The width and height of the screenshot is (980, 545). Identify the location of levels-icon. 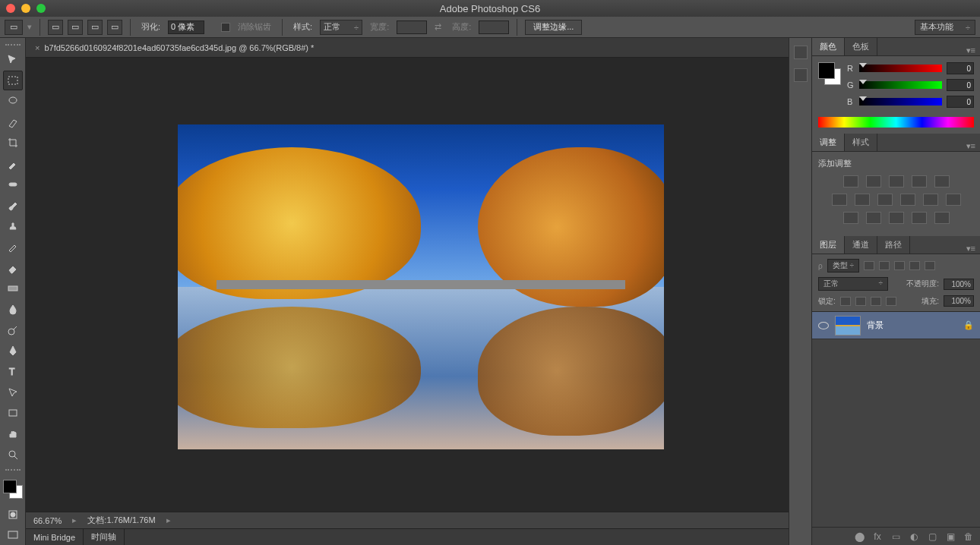
(874, 181).